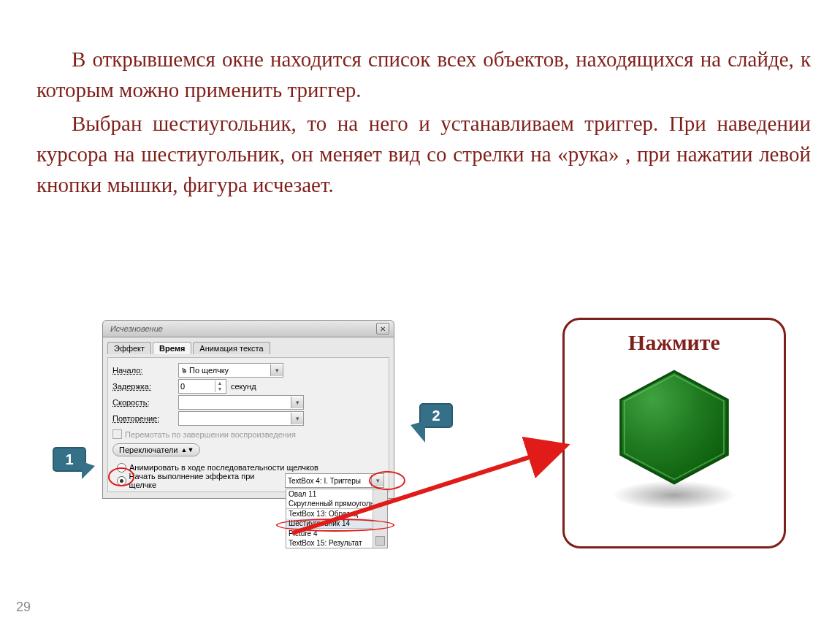 The image size is (840, 631). What do you see at coordinates (424, 74) in the screenshot?
I see `paragraph-1: В открывшемся окне находится список всех…` at bounding box center [424, 74].